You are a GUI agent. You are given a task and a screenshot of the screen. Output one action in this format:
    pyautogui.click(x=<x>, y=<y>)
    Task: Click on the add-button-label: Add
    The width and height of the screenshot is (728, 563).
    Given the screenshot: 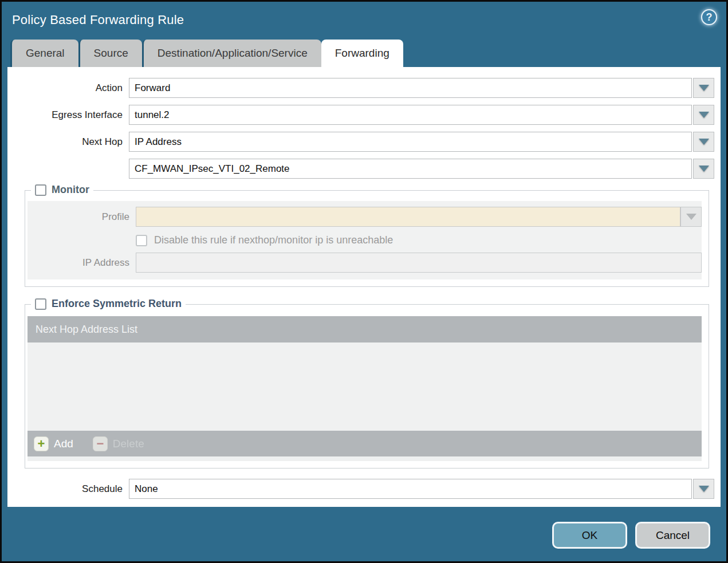 What is the action you would take?
    pyautogui.click(x=64, y=444)
    